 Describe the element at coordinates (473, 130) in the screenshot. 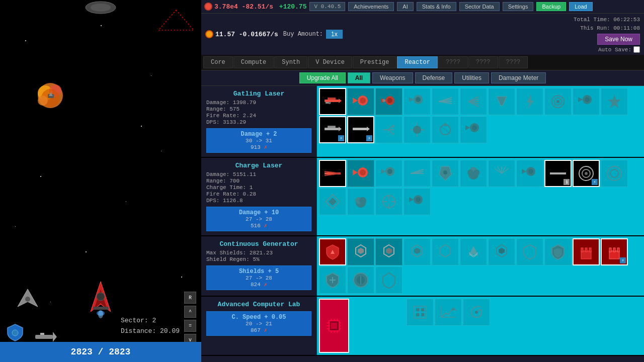

I see `gatling-icon-fire4` at that location.